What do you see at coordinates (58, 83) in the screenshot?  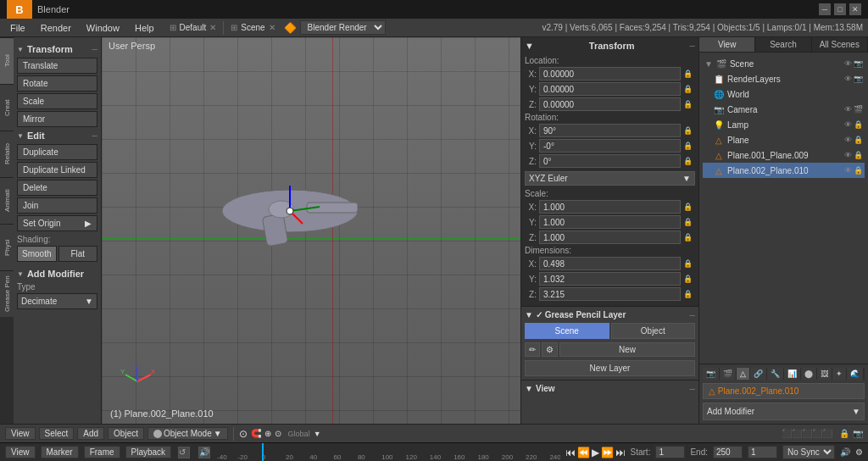 I see `rotate-button: Rotate` at bounding box center [58, 83].